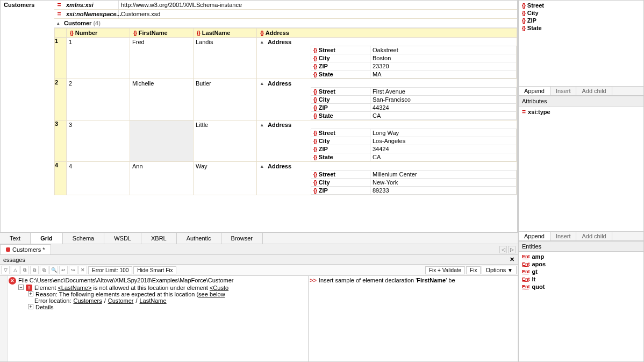 The image size is (644, 362). What do you see at coordinates (512, 250) in the screenshot?
I see `tab-nav-next: ▷` at bounding box center [512, 250].